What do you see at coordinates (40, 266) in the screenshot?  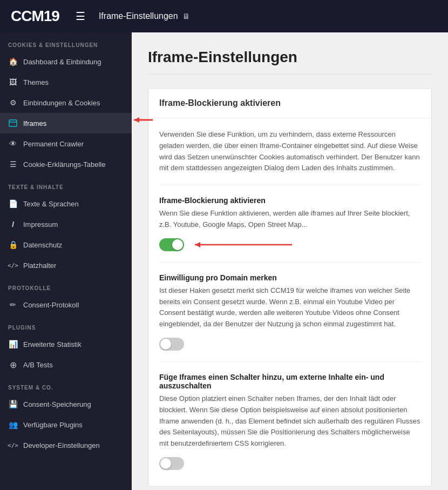 I see `sidebar-label-platzhalter: Platzhalter` at bounding box center [40, 266].